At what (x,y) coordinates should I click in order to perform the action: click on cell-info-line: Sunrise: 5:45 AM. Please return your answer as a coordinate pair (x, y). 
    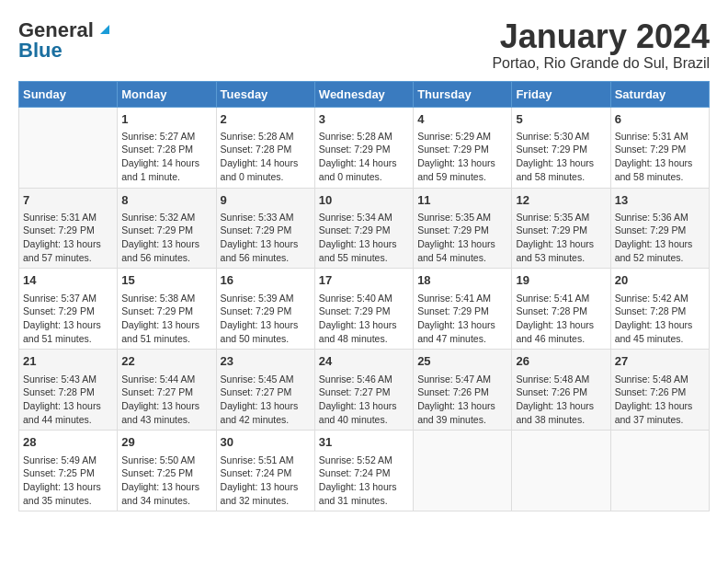
    Looking at the image, I should click on (266, 379).